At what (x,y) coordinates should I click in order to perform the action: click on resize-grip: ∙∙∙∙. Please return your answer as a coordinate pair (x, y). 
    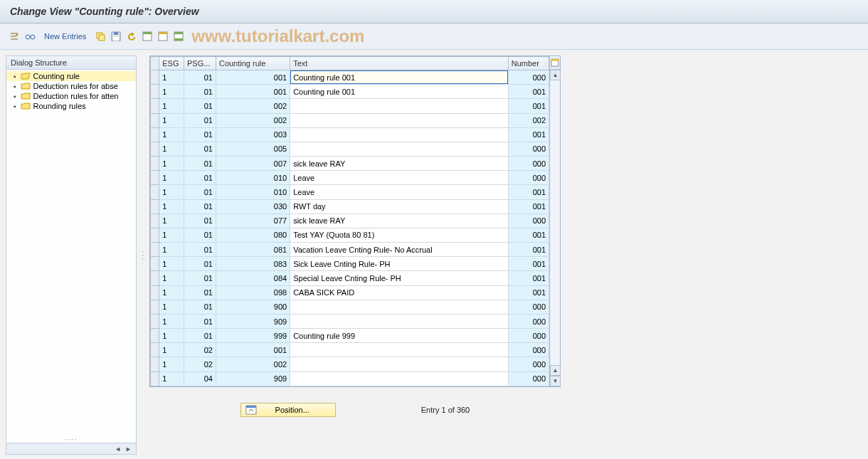
    Looking at the image, I should click on (71, 438).